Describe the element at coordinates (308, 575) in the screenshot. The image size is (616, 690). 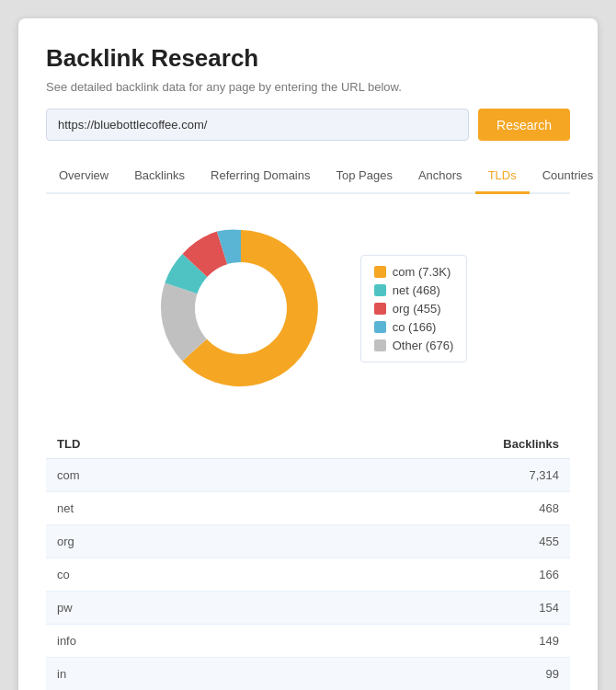
I see `table-row: co 166` at that location.